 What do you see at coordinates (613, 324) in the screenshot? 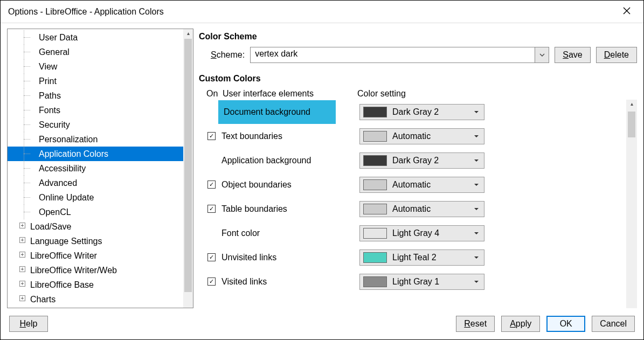
I see `cancel-button: Cancel` at bounding box center [613, 324].